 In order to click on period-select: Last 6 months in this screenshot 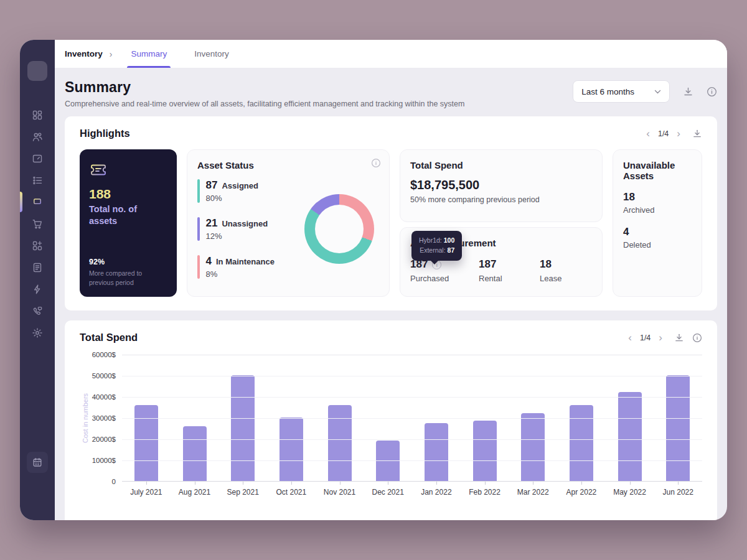, I will do `click(621, 91)`.